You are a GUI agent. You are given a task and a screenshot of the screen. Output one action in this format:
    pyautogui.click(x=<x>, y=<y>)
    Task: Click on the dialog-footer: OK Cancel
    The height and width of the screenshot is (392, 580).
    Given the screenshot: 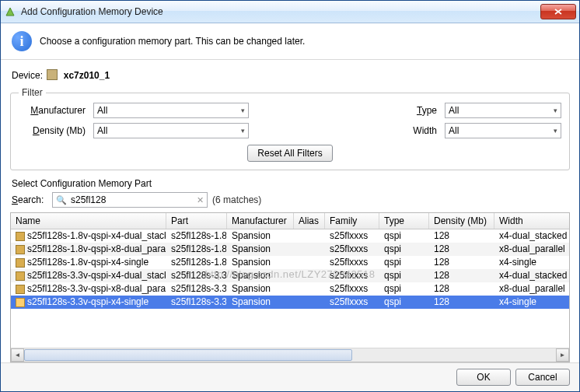 What is the action you would take?
    pyautogui.click(x=290, y=376)
    